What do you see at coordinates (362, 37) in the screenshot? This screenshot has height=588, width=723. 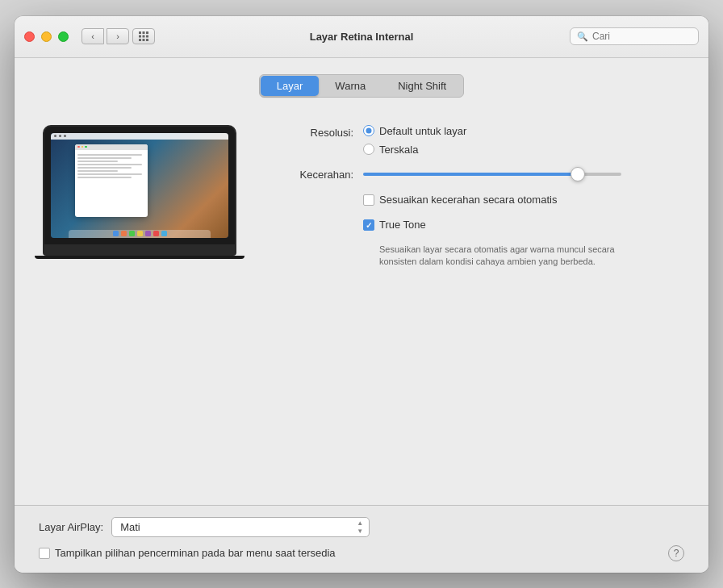 I see `titlebar: ‹ › Layar Retina Internal 🔍` at bounding box center [362, 37].